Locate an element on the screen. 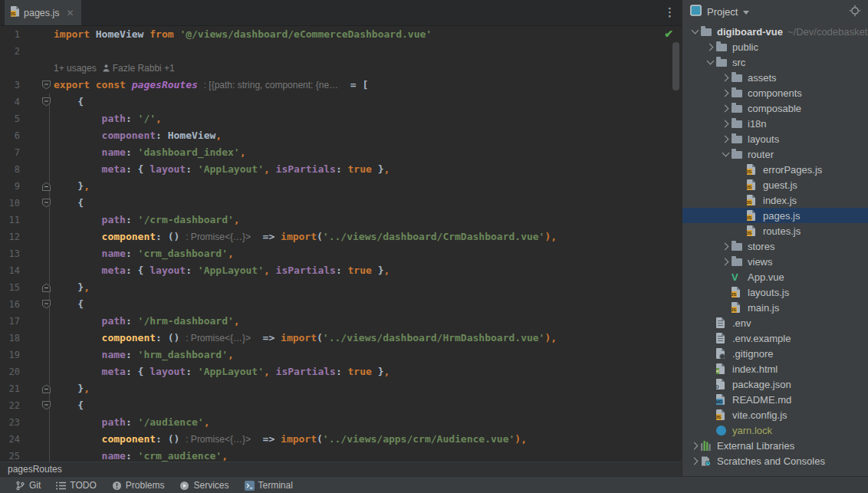 This screenshot has height=493, width=868. inspection-ok-icon: ✔ is located at coordinates (669, 34).